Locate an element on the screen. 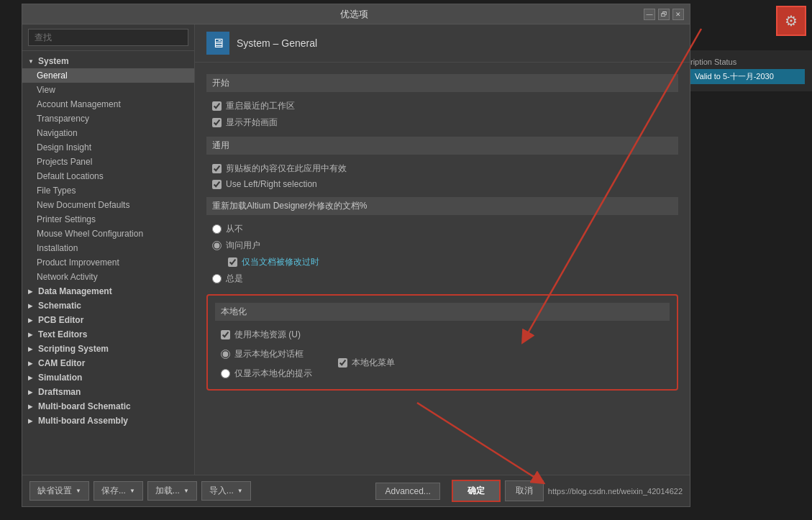  tree-item-schematic: ▶ Schematic is located at coordinates (108, 306).